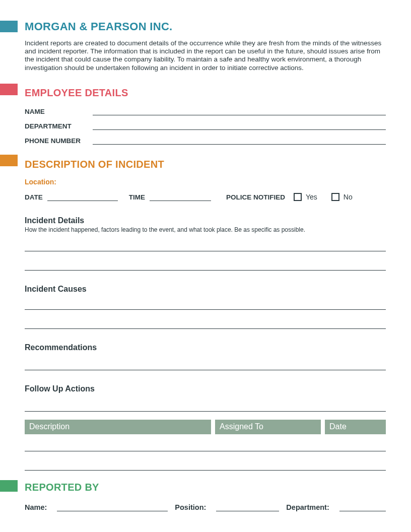 The image size is (411, 532). What do you see at coordinates (180, 196) in the screenshot?
I see `time-input-line` at bounding box center [180, 196].